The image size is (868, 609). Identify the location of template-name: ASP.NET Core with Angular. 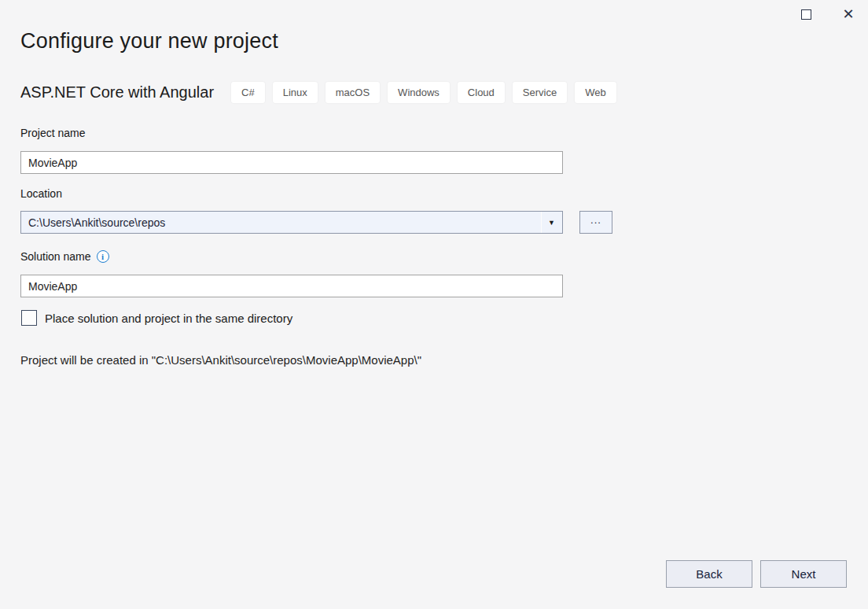
(117, 93).